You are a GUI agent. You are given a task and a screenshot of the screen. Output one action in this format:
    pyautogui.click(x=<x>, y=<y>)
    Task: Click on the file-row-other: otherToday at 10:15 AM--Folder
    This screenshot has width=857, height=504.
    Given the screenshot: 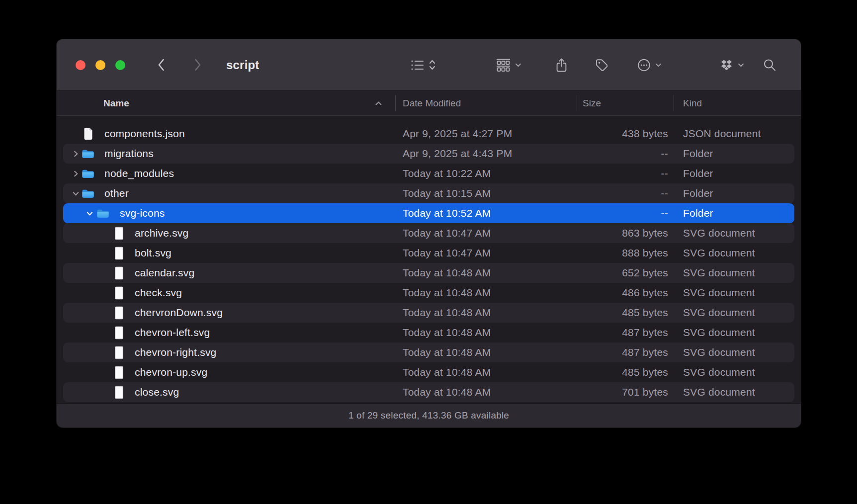 What is the action you would take?
    pyautogui.click(x=428, y=193)
    